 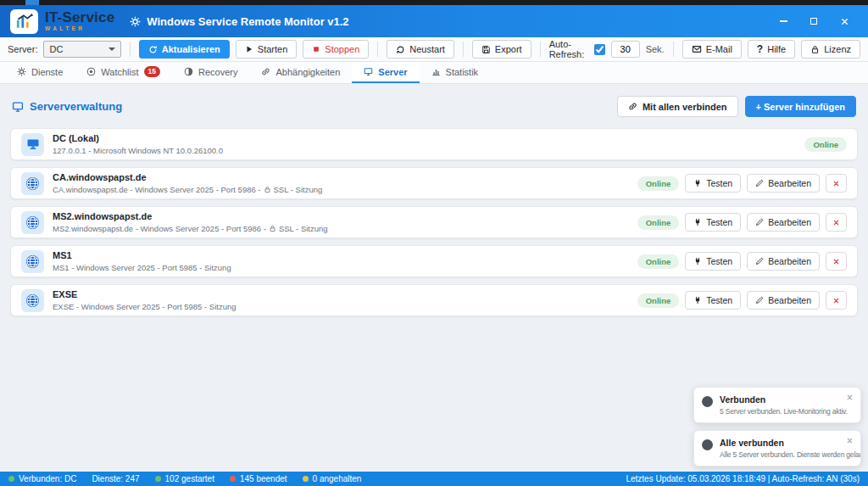 What do you see at coordinates (502, 49) in the screenshot?
I see `export-button: Export` at bounding box center [502, 49].